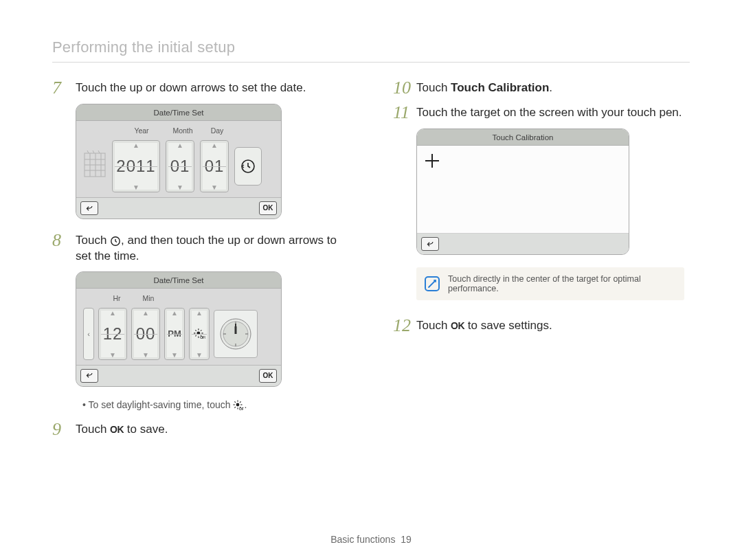  What do you see at coordinates (432, 284) in the screenshot?
I see `note-icon` at bounding box center [432, 284].